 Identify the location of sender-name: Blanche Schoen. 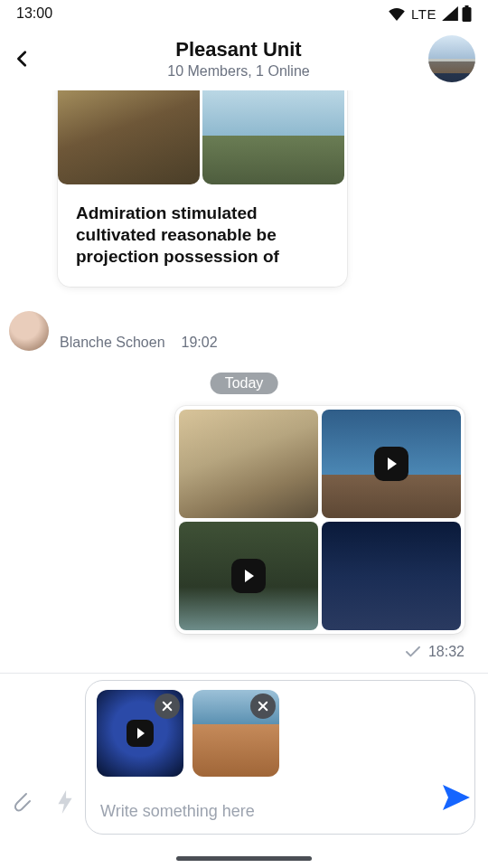
(112, 343).